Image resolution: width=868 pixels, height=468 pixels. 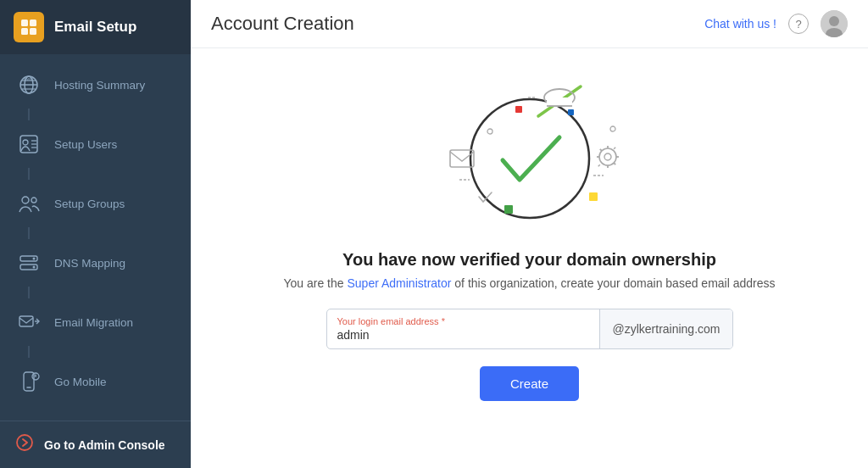 What do you see at coordinates (283, 24) in the screenshot?
I see `page-title: Account Creation` at bounding box center [283, 24].